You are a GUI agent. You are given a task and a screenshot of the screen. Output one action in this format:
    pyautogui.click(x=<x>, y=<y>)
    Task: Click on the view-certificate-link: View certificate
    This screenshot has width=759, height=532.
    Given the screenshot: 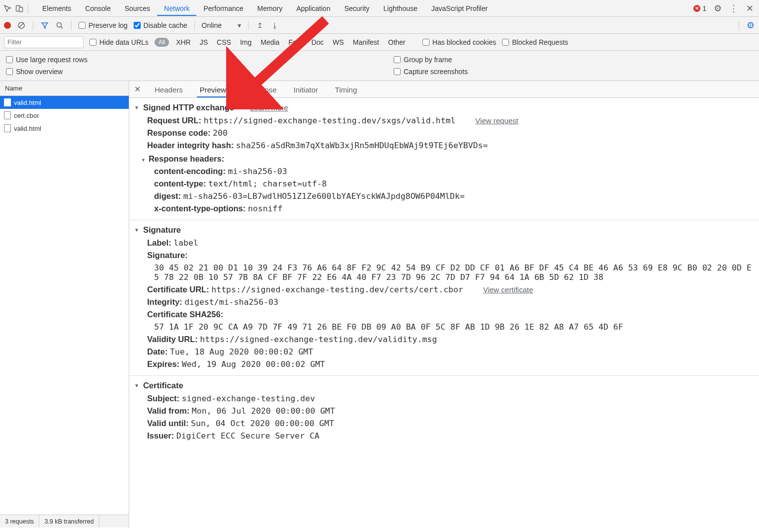 What is the action you would take?
    pyautogui.click(x=508, y=289)
    